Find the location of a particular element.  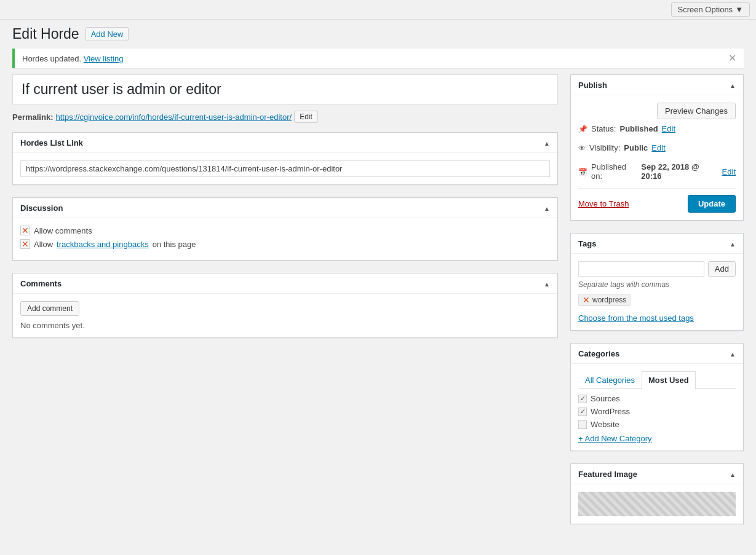

category-website: Website is located at coordinates (657, 424).